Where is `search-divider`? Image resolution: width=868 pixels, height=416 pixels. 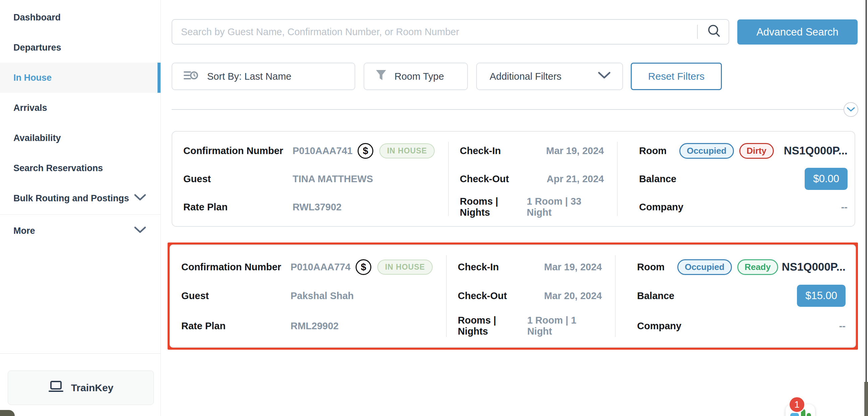
search-divider is located at coordinates (698, 32).